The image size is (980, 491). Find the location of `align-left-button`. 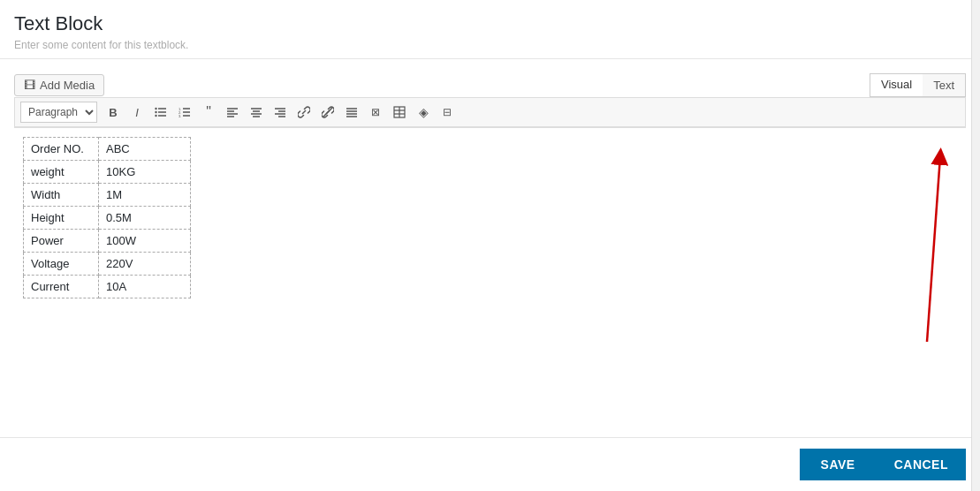

align-left-button is located at coordinates (232, 112).